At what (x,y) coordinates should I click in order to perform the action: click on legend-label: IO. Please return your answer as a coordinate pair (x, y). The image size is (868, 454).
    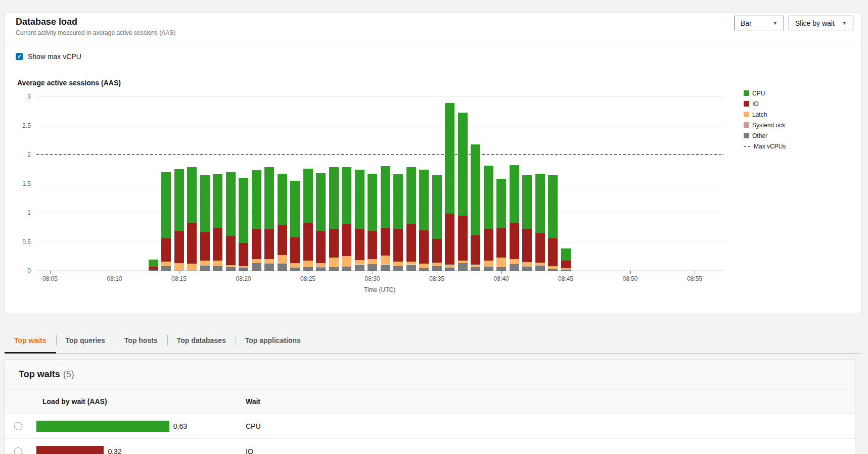
    Looking at the image, I should click on (755, 104).